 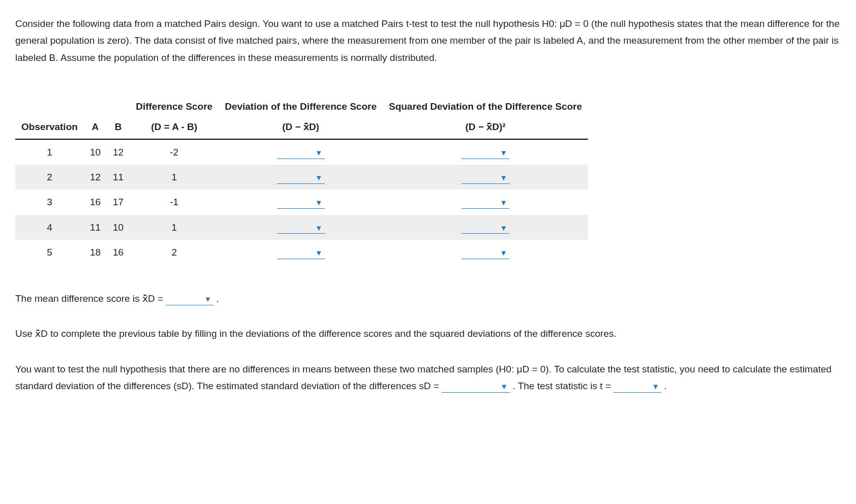 I want to click on mean-diff-dropdown: ▼, so click(x=190, y=299).